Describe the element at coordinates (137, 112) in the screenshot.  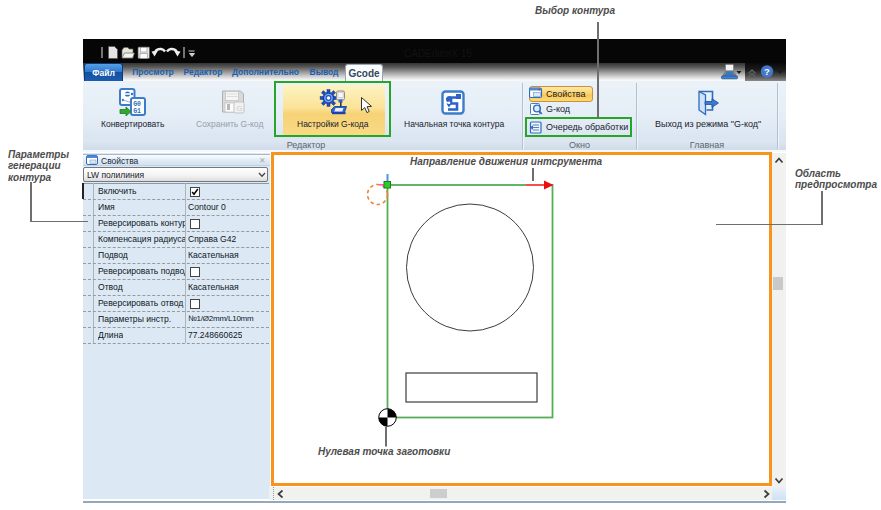
I see `svg-text: G1` at that location.